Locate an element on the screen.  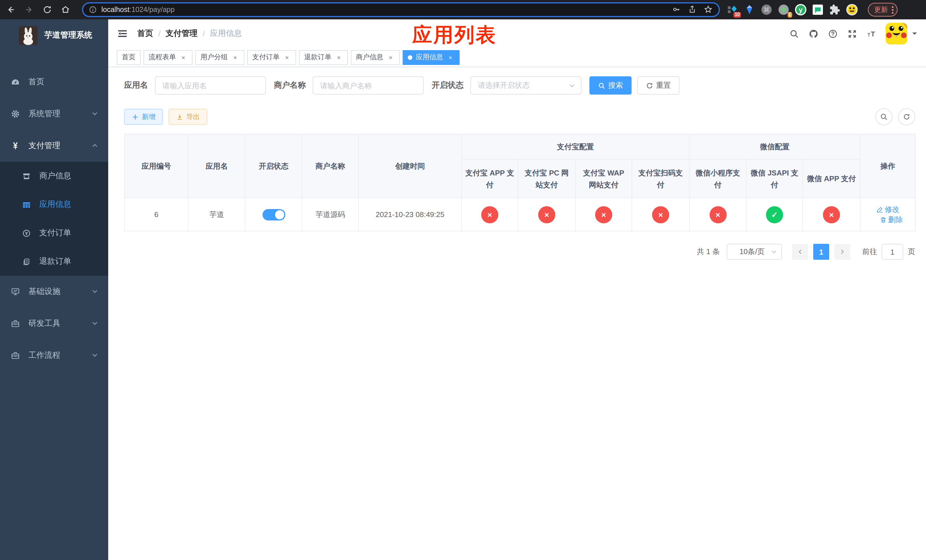
sidebar-item-system: 系统管理 is located at coordinates (54, 114).